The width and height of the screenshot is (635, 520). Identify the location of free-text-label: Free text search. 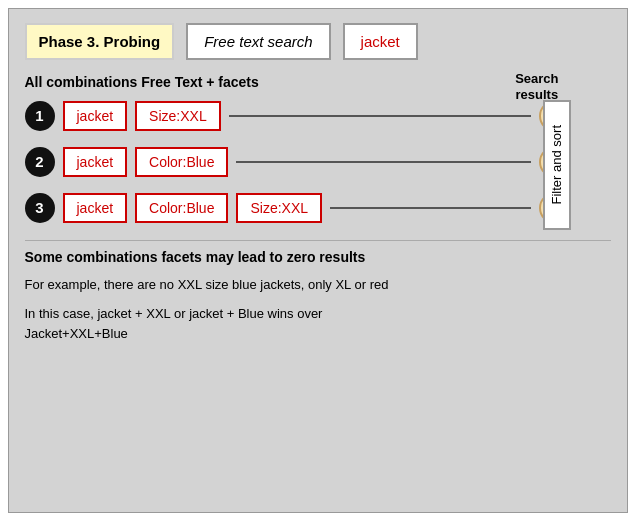
(258, 42).